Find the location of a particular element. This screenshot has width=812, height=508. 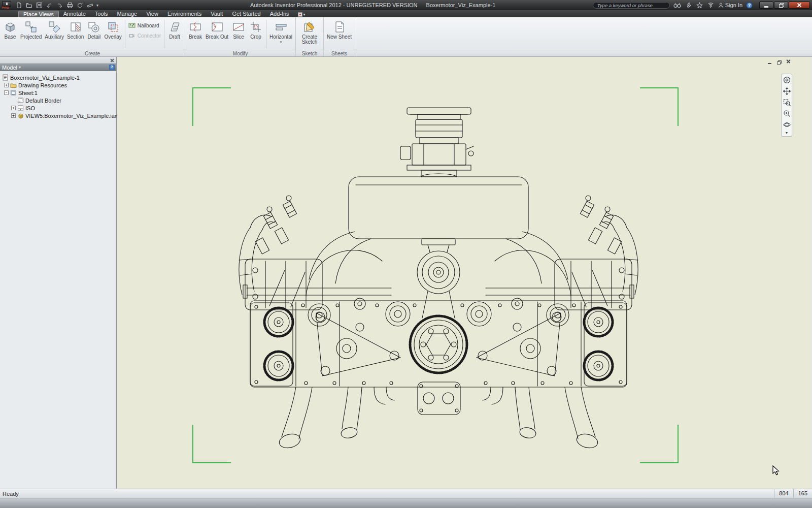

ribbon-panel-sheets: New Sheet Sheets is located at coordinates (340, 37).